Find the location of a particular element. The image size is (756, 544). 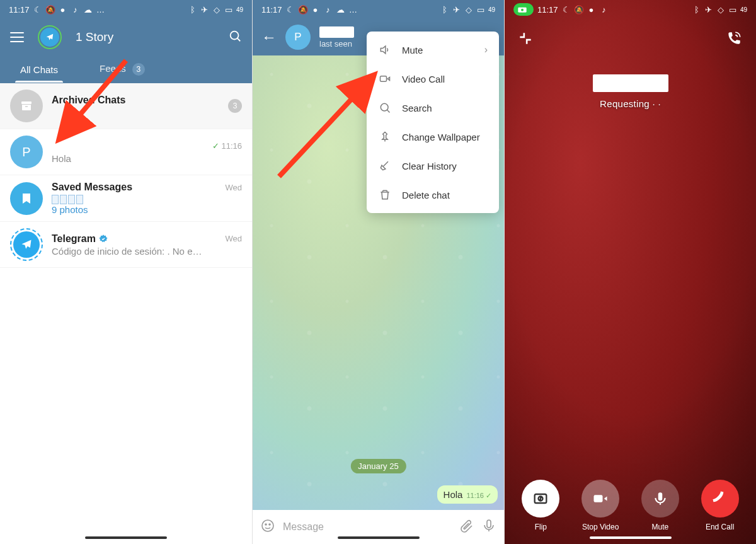

video-icon is located at coordinates (385, 79).